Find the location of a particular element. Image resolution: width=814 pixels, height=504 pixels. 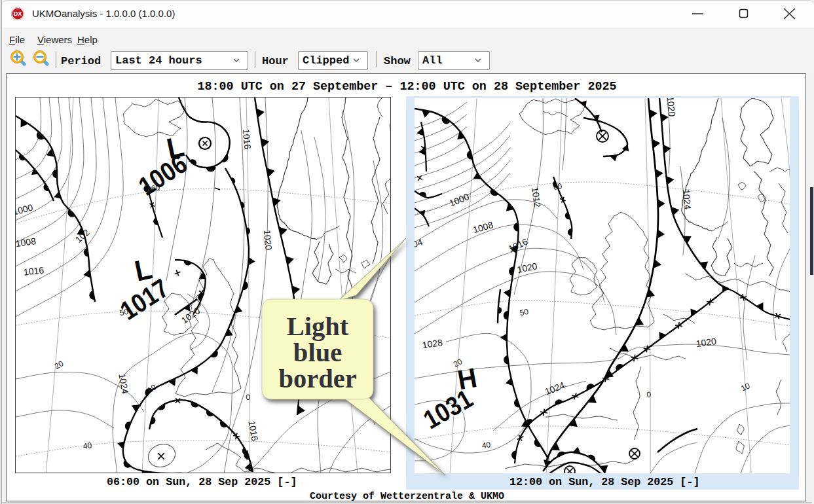

svg-text: 50 is located at coordinates (525, 312).